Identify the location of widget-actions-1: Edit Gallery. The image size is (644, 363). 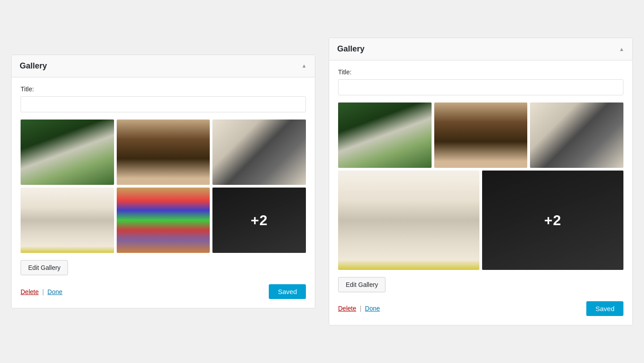
(163, 268).